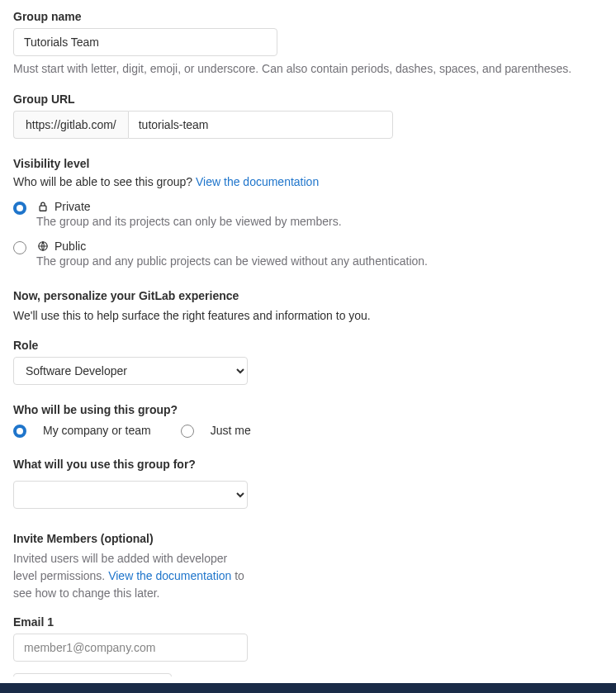  I want to click on radio-public, so click(20, 248).